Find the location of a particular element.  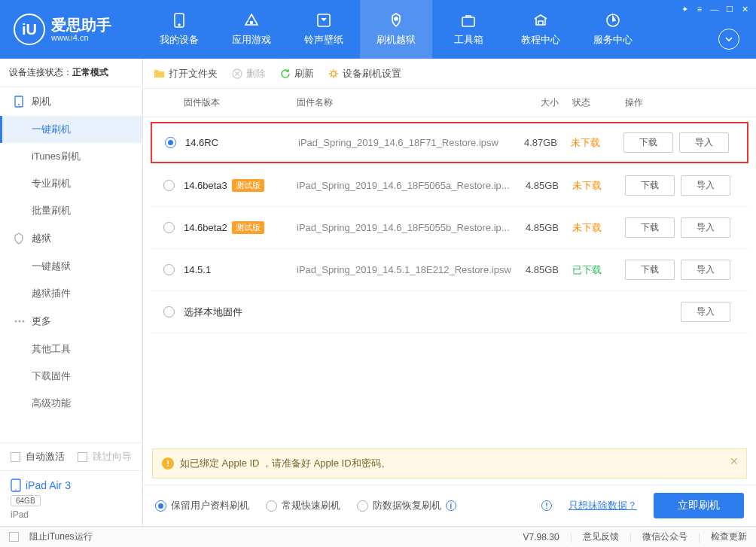

nav-item-6: 服务中心 is located at coordinates (613, 29).